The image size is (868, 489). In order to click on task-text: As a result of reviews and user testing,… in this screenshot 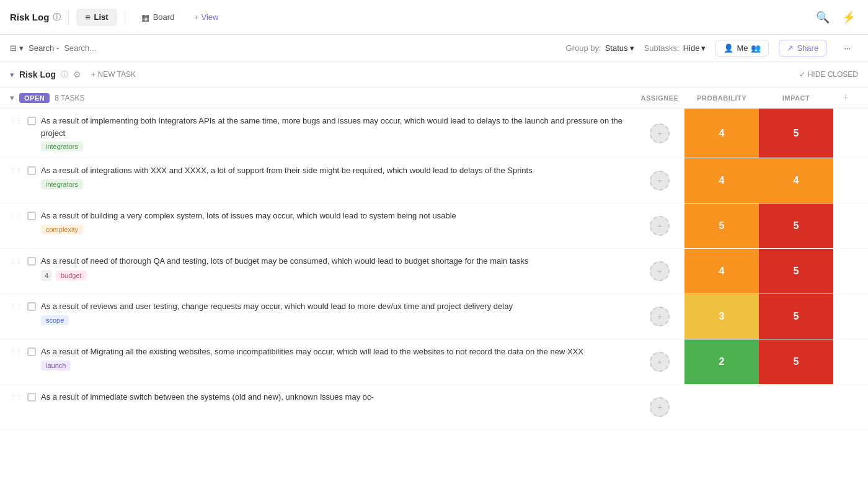, I will do `click(338, 307)`.